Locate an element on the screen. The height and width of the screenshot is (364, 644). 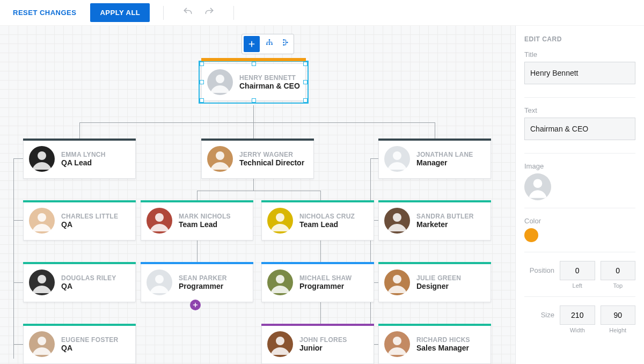
card-name: CHARLES LITTLE is located at coordinates (90, 216).